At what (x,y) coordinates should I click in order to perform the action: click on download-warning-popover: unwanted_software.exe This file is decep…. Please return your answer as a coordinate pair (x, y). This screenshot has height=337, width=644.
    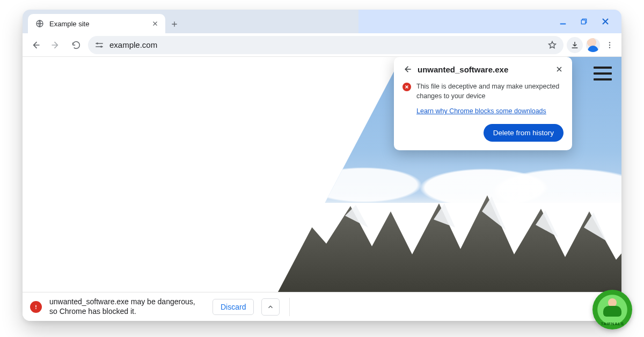
    Looking at the image, I should click on (483, 104).